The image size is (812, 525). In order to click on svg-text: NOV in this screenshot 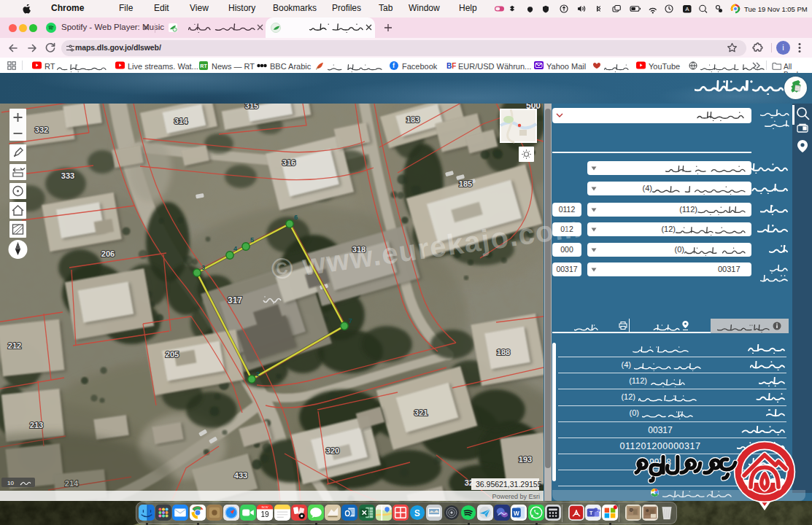, I will do `click(266, 508)`.